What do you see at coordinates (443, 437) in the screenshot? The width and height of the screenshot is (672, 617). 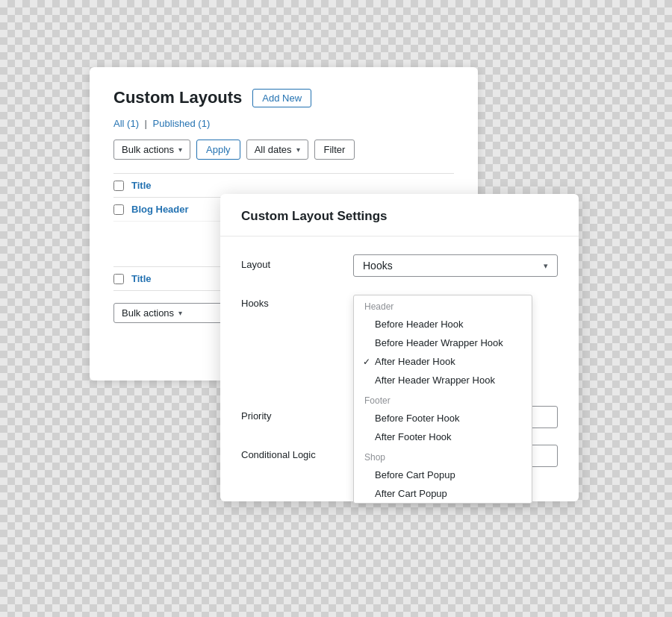 I see `dropdown-item-after-footer-hook: After Footer Hook` at bounding box center [443, 437].